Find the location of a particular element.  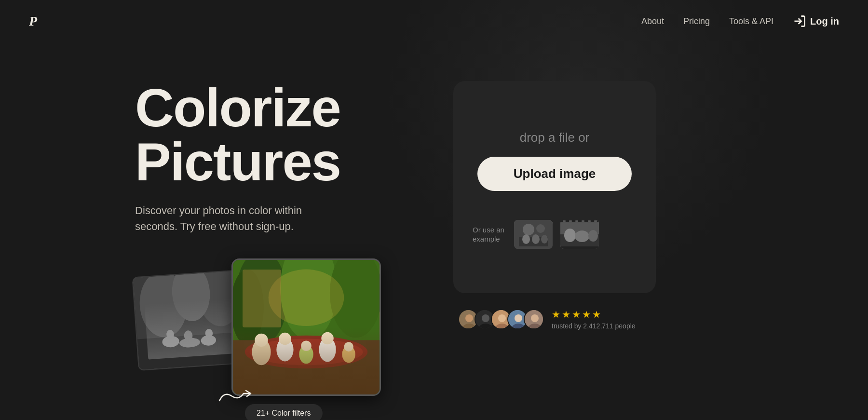

nav-pricing: Pricing is located at coordinates (696, 21).